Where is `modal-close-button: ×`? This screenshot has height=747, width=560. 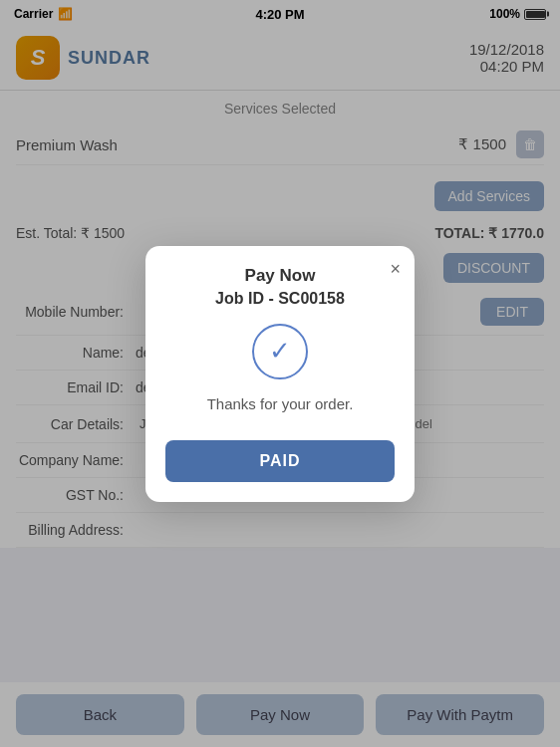 modal-close-button: × is located at coordinates (395, 269).